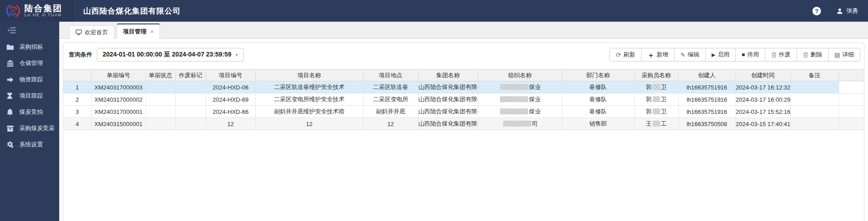 Image resolution: width=868 pixels, height=221 pixels. I want to click on row-index: 2, so click(77, 99).